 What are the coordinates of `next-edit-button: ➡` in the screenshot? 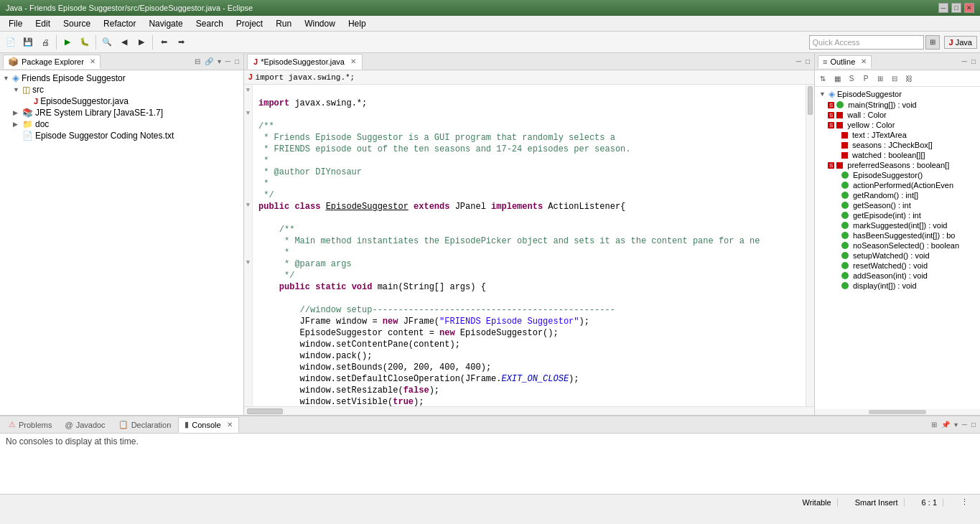 It's located at (181, 42).